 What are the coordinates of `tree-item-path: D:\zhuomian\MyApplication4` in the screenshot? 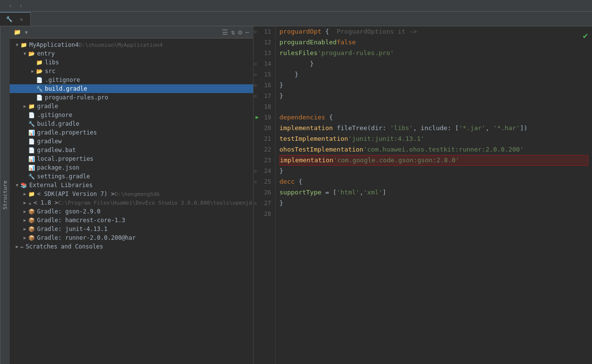 It's located at (120, 45).